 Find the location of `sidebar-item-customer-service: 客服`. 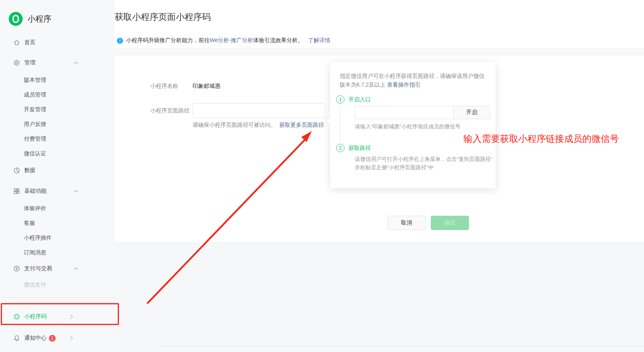

sidebar-item-customer-service: 客服 is located at coordinates (57, 223).